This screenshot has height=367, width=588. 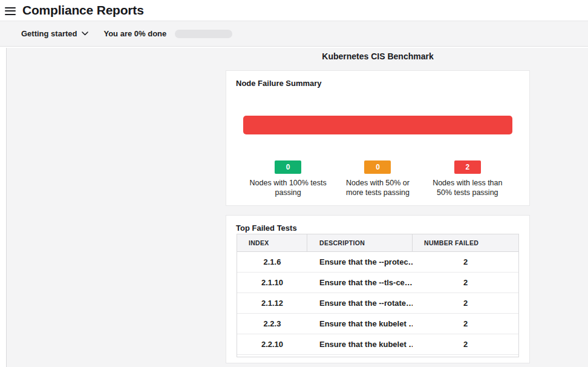 I want to click on stat-passing-100: 0 Nodes with 100% tests passing, so click(x=288, y=179).